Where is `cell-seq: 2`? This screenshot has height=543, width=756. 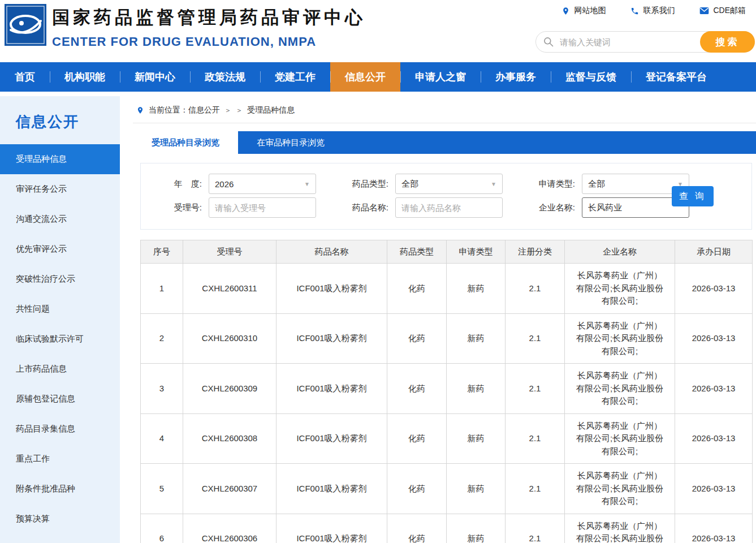 cell-seq: 2 is located at coordinates (162, 338).